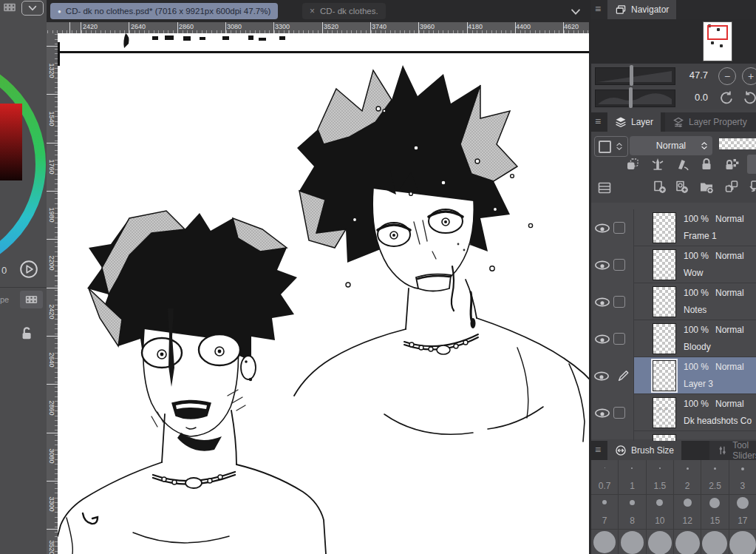  What do you see at coordinates (671, 146) in the screenshot?
I see `blend-mode-select: Normal` at bounding box center [671, 146].